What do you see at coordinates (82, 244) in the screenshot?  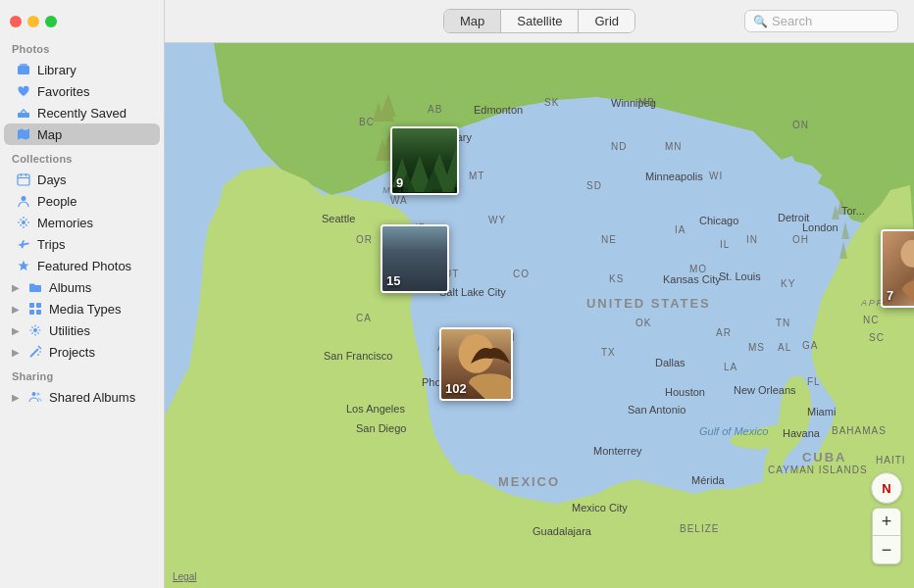 I see `sidebar-item-trips: Trips` at bounding box center [82, 244].